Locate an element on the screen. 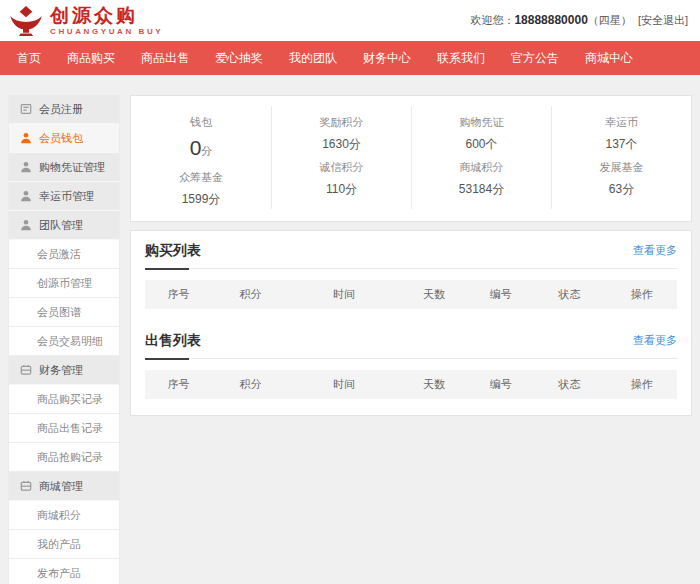  sidebar-item-label: 会员交易明细 is located at coordinates (70, 342).